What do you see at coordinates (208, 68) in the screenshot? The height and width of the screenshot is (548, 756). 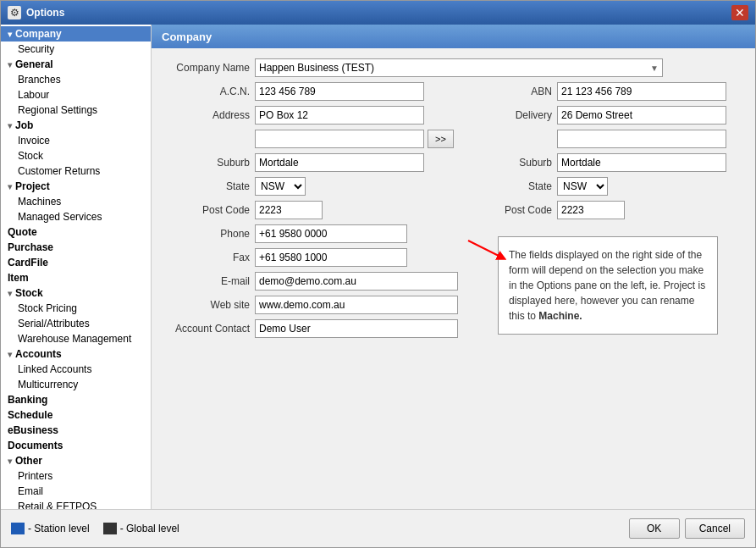 I see `company-name-label: Company Name` at bounding box center [208, 68].